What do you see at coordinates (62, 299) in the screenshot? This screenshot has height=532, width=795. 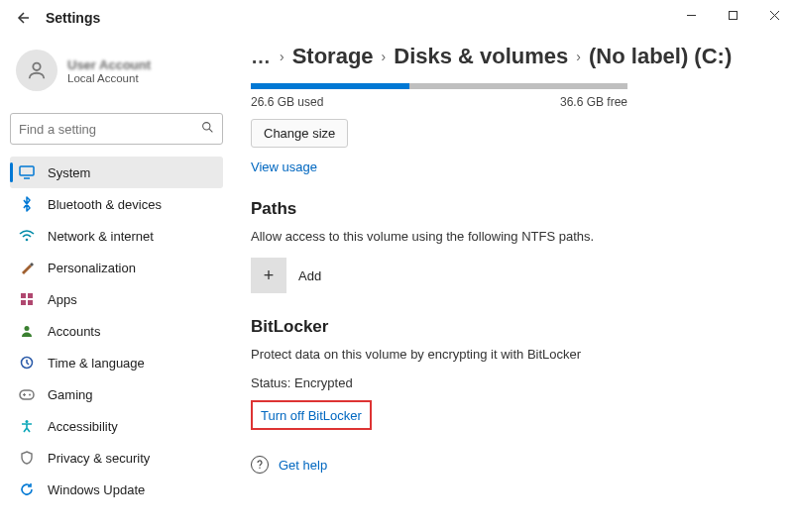 I see `sidebar-item-label: Apps` at bounding box center [62, 299].